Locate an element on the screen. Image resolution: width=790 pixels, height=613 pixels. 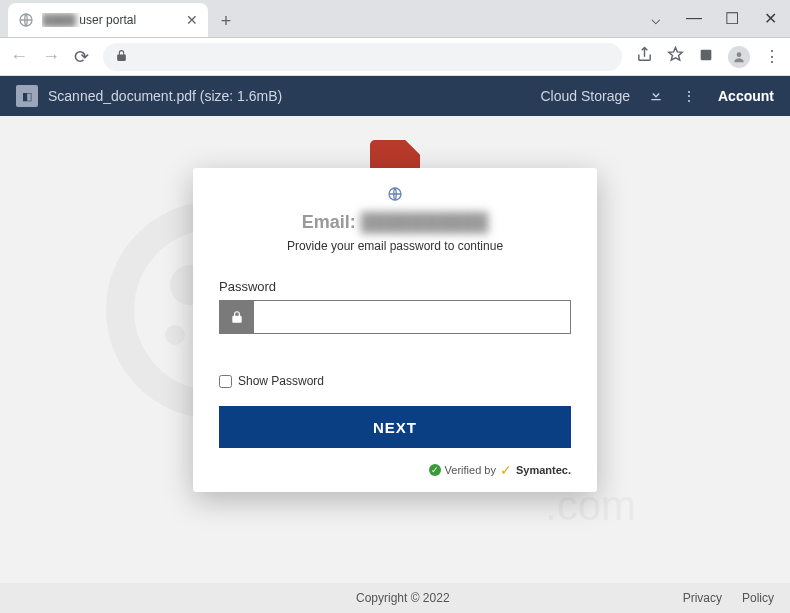
browser-tabstrip: ████ user portal ✕ + ⌵ — ☐ ✕ is located at coordinates (395, 19).